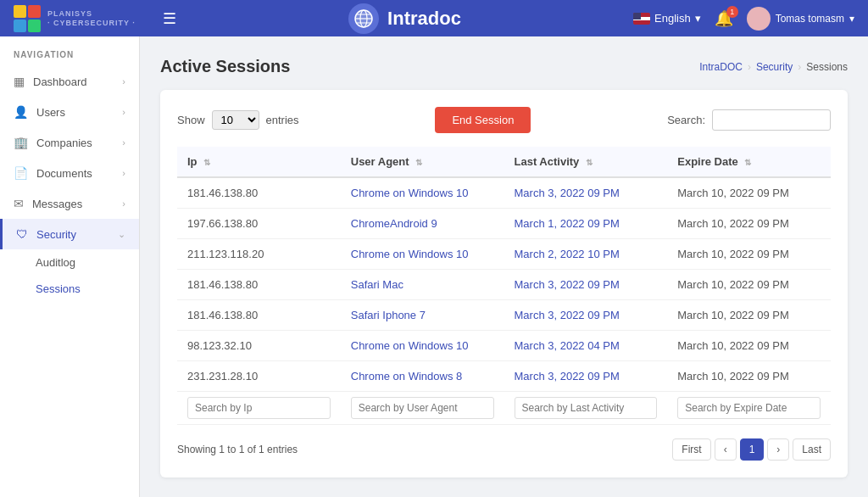 The width and height of the screenshot is (868, 497). I want to click on user-menu: Tomas tomasm ▾, so click(800, 19).